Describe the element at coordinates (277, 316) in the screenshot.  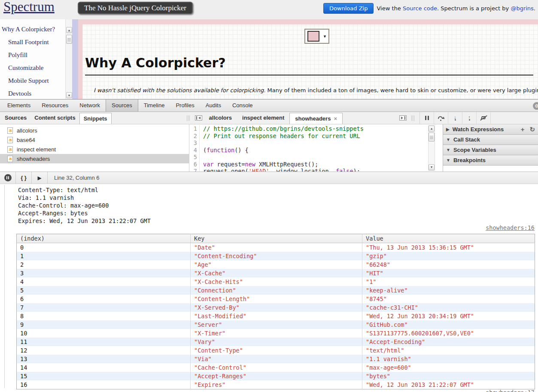
I see `cell-key: "Last-Modified"` at that location.